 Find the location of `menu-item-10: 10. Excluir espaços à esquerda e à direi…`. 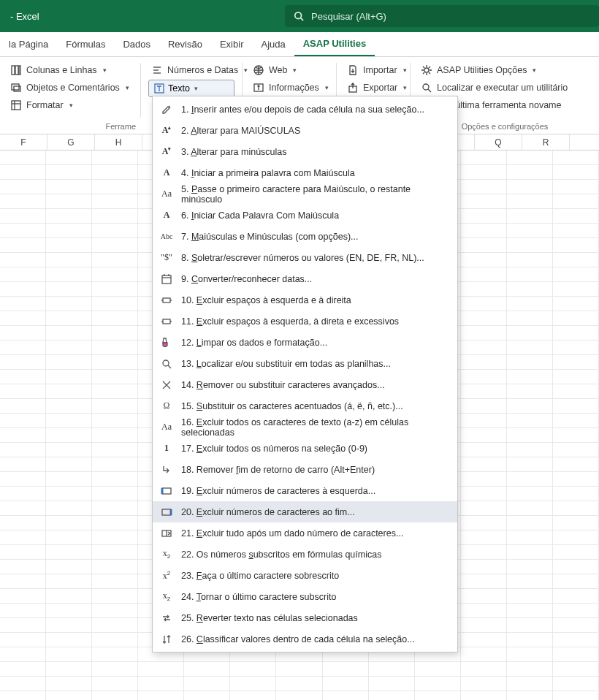

menu-item-10: 10. Excluir espaços à esquerda e à direi… is located at coordinates (305, 300).